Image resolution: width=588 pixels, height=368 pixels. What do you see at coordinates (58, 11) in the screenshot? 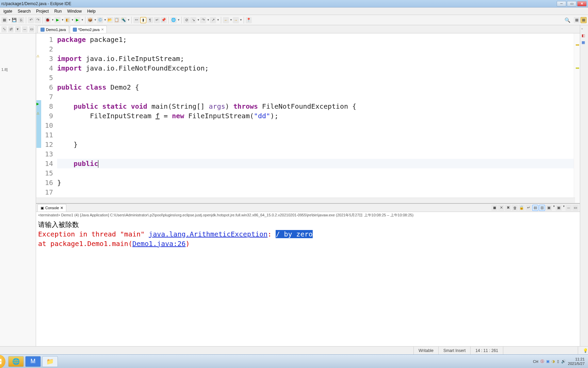
I see `menu-run: Run` at bounding box center [58, 11].